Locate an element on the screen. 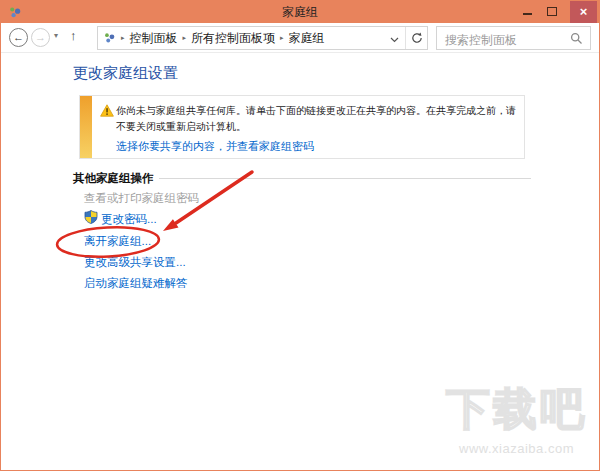 The width and height of the screenshot is (600, 471). red-arrow-head is located at coordinates (171, 225).